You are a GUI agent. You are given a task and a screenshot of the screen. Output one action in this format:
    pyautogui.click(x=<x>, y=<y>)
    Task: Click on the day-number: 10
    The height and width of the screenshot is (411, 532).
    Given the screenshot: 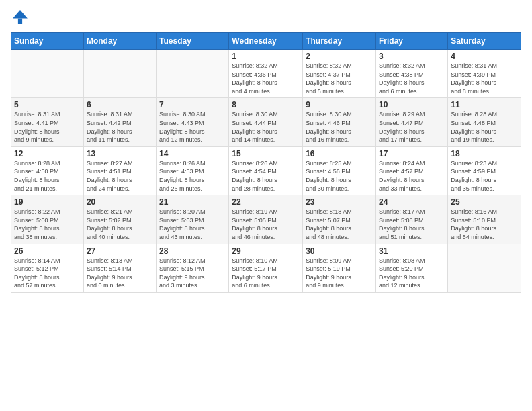 What is the action you would take?
    pyautogui.click(x=412, y=105)
    